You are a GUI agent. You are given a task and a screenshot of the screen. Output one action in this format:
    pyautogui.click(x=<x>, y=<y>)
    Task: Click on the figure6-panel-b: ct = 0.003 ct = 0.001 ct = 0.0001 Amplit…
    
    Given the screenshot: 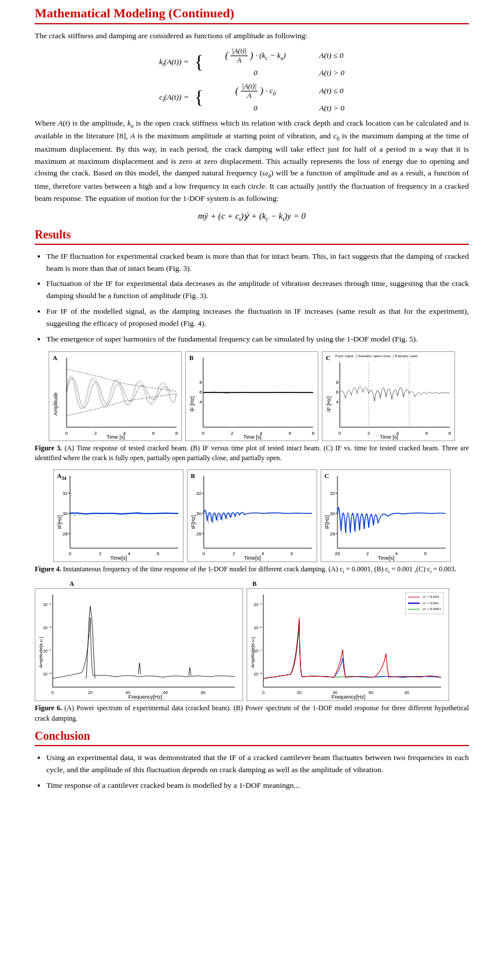 What is the action you would take?
    pyautogui.click(x=348, y=645)
    